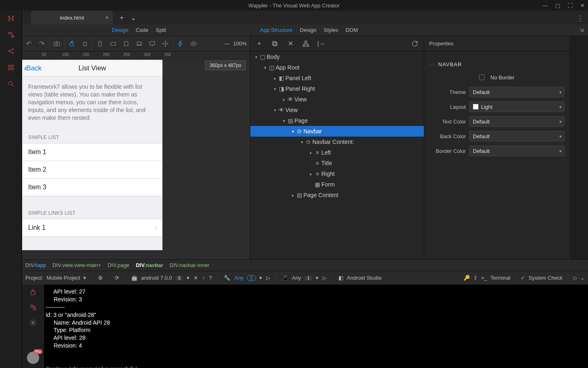  Describe the element at coordinates (582, 6) in the screenshot. I see `close-icon: ✕` at that location.